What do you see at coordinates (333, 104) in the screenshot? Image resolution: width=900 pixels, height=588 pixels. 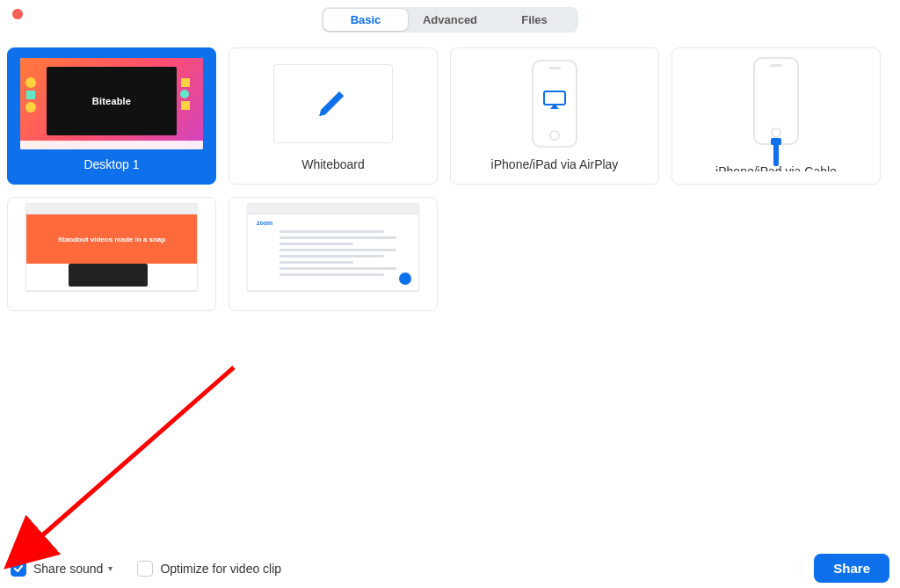 I see `pencil-icon` at bounding box center [333, 104].